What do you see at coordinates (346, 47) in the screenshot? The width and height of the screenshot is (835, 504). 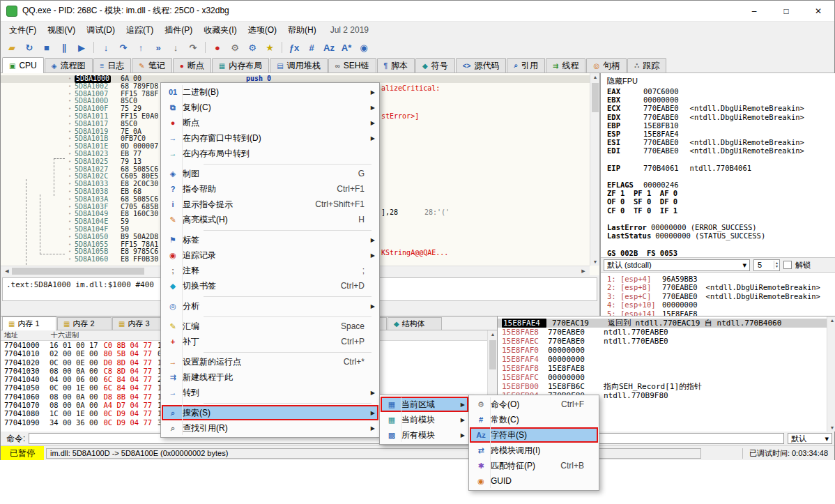 I see `assembler-icon: A*` at bounding box center [346, 47].